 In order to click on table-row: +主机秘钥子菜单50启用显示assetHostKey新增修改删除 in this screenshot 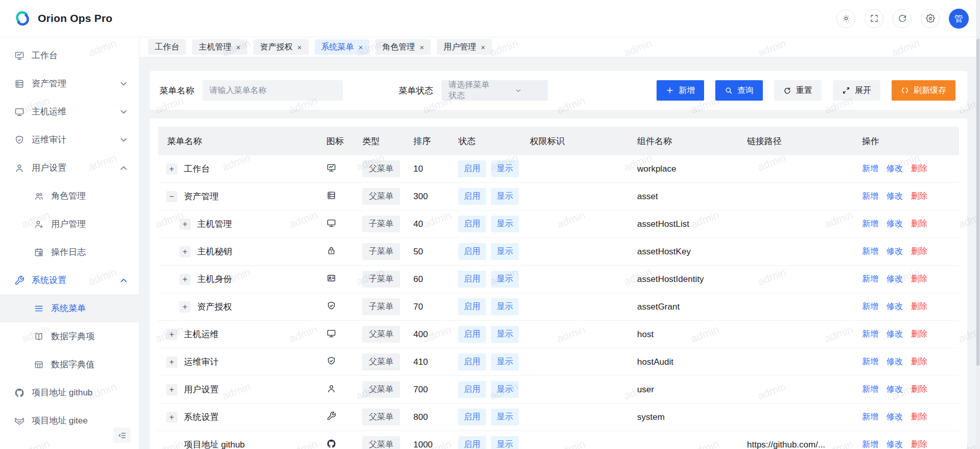, I will do `click(558, 252)`.